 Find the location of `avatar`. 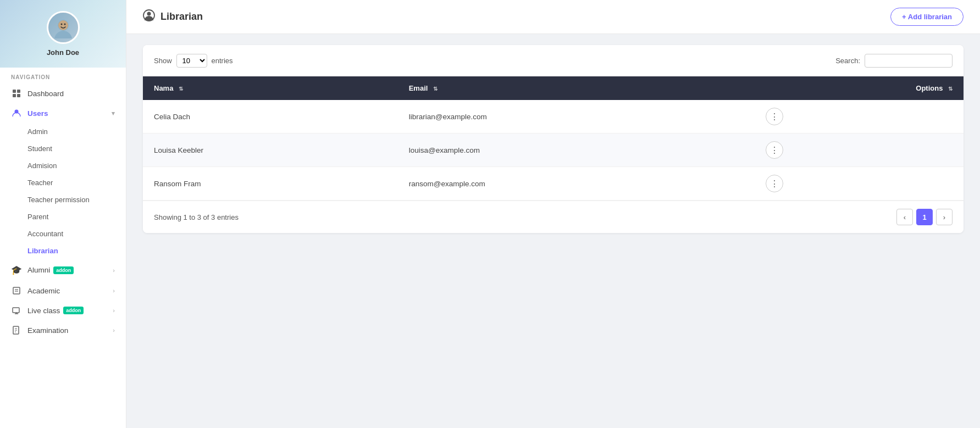

avatar is located at coordinates (63, 27).